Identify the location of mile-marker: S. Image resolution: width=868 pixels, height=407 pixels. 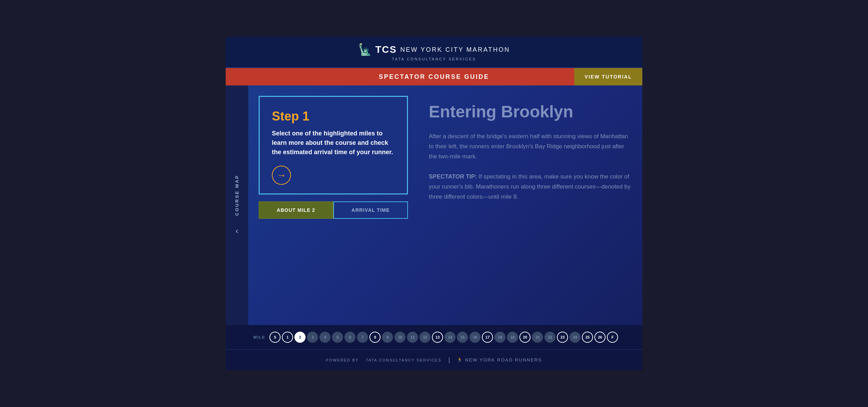
(275, 337).